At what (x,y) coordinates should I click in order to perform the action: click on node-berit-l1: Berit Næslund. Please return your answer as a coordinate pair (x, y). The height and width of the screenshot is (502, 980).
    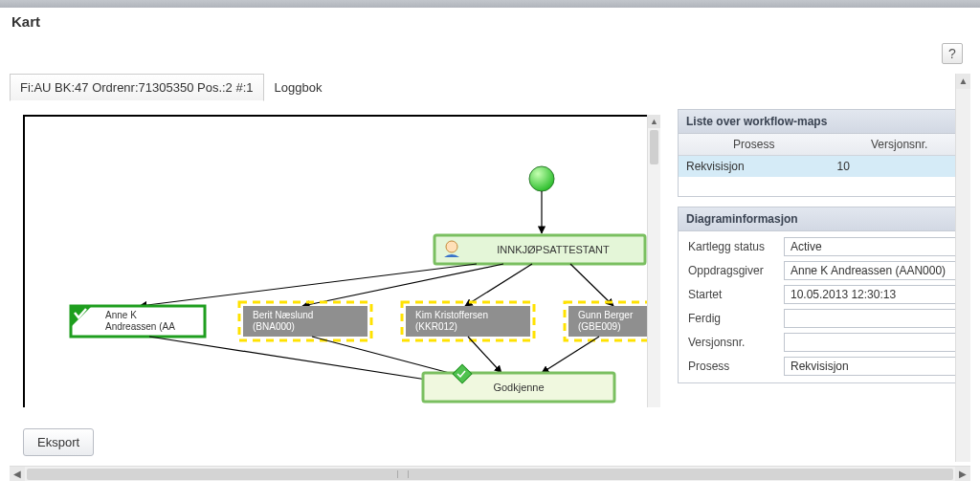
    Looking at the image, I should click on (283, 316).